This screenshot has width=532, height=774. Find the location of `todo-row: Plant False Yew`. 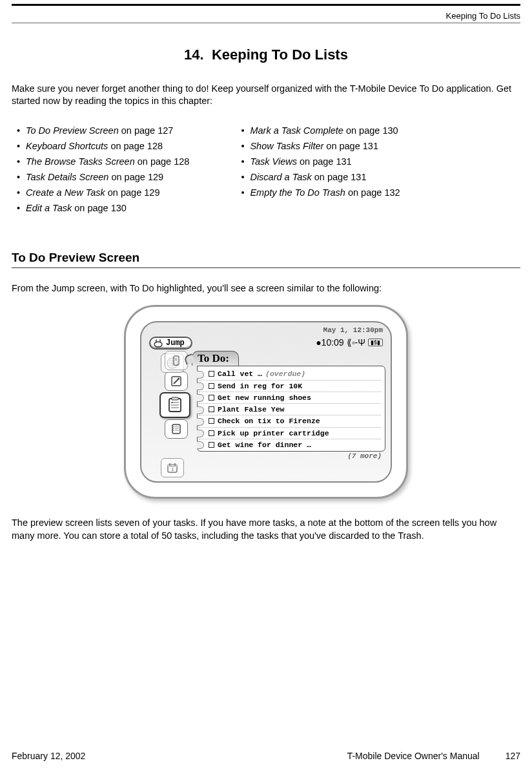

todo-row: Plant False Yew is located at coordinates (290, 410).